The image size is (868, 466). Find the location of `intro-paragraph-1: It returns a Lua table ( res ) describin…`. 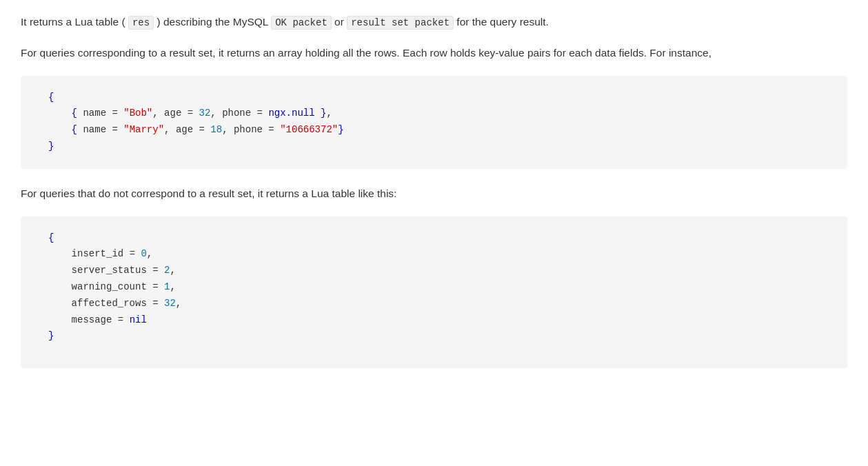

intro-paragraph-1: It returns a Lua table ( res ) describin… is located at coordinates (434, 22).